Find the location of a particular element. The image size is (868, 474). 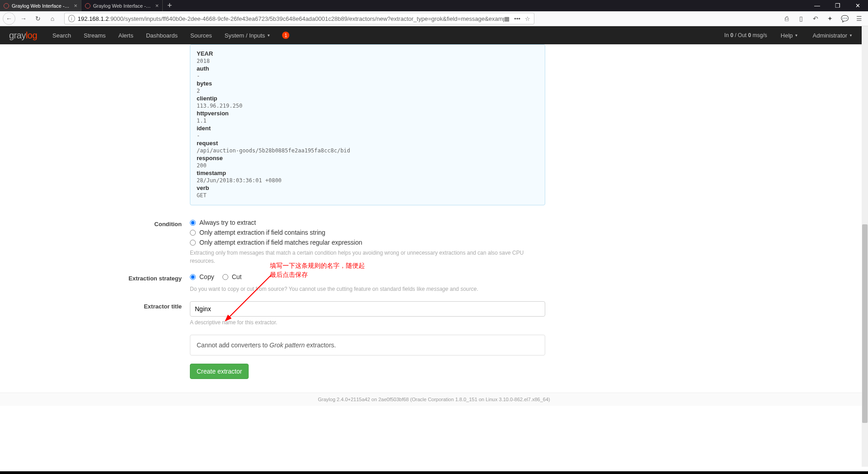

nav-dashboards: Dashboards is located at coordinates (162, 35).